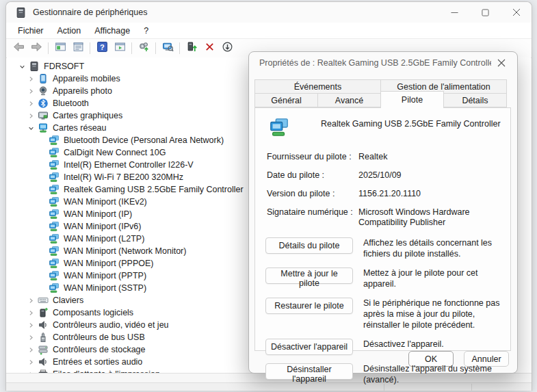 Image resolution: width=537 pixels, height=392 pixels. What do you see at coordinates (192, 48) in the screenshot?
I see `update-driver-button` at bounding box center [192, 48].